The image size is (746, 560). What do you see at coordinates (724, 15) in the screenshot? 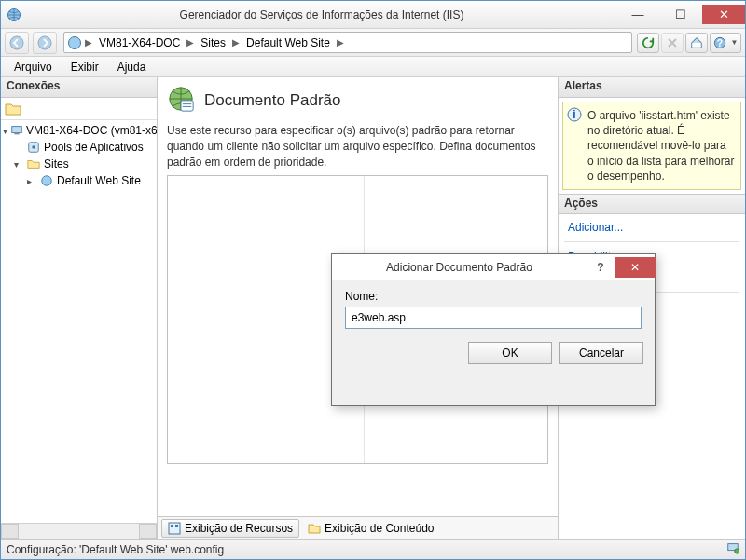
I see `close-button: ✕` at bounding box center [724, 15].